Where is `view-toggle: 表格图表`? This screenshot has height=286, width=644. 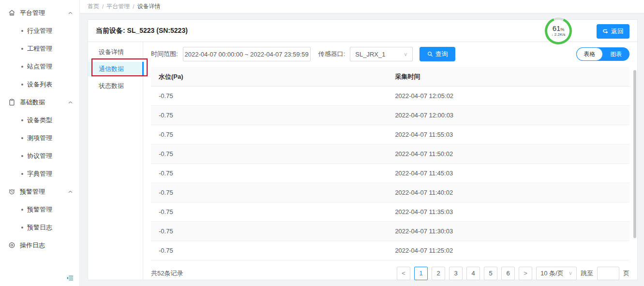 view-toggle: 表格图表 is located at coordinates (603, 54).